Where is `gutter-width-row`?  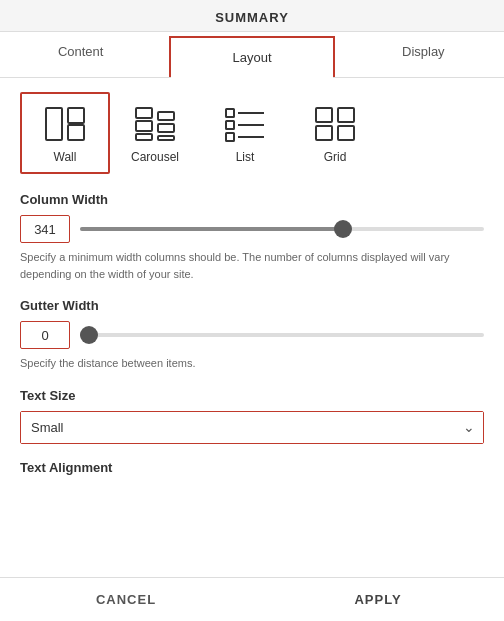
gutter-width-row is located at coordinates (252, 335).